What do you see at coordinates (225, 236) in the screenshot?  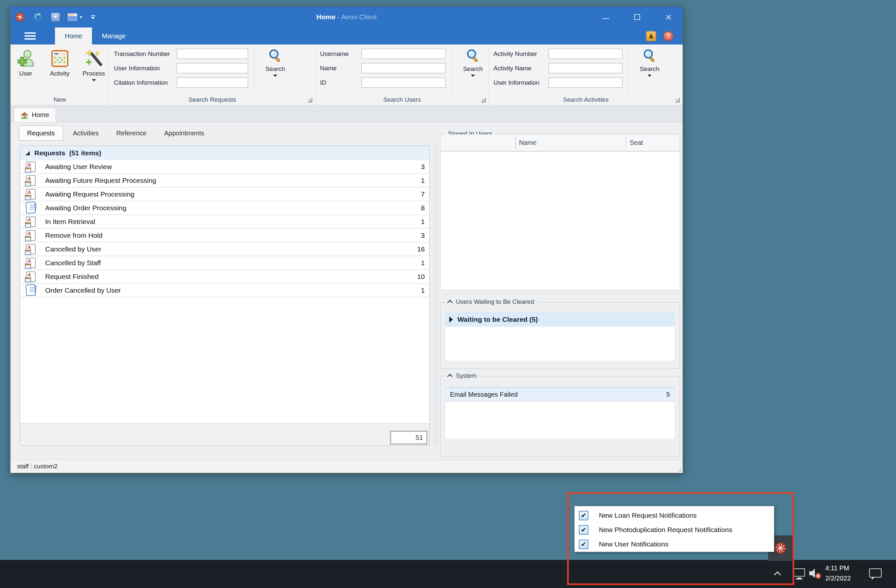 I see `request-status-row: Remove from Hold 3` at bounding box center [225, 236].